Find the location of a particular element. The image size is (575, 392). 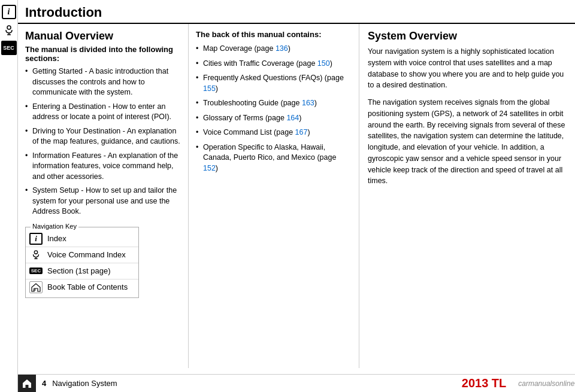

manual-overview-title: Manual Overview is located at coordinates (103, 36).